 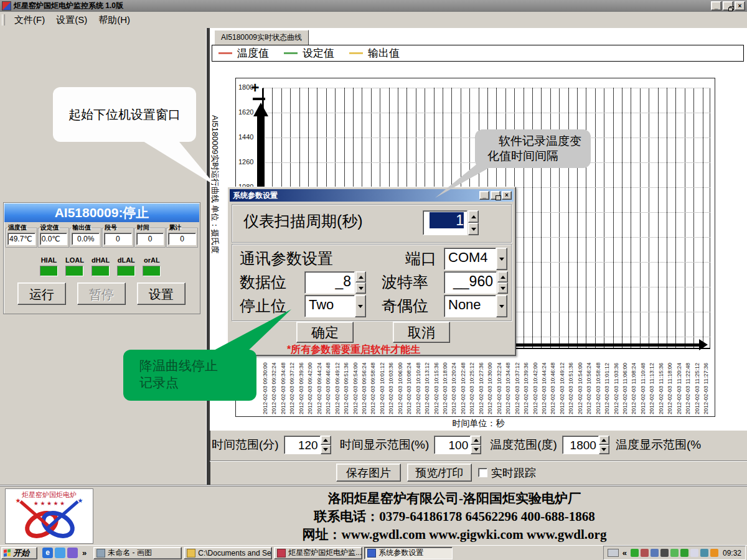 What do you see at coordinates (253, 54) in the screenshot?
I see `legend-label: 温度值` at bounding box center [253, 54].